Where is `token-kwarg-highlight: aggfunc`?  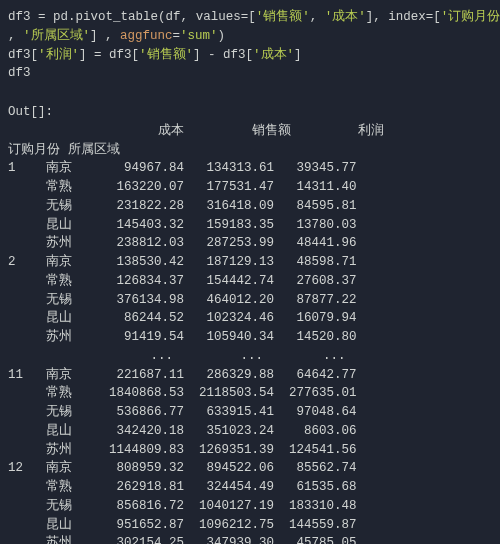 token-kwarg-highlight: aggfunc is located at coordinates (146, 36).